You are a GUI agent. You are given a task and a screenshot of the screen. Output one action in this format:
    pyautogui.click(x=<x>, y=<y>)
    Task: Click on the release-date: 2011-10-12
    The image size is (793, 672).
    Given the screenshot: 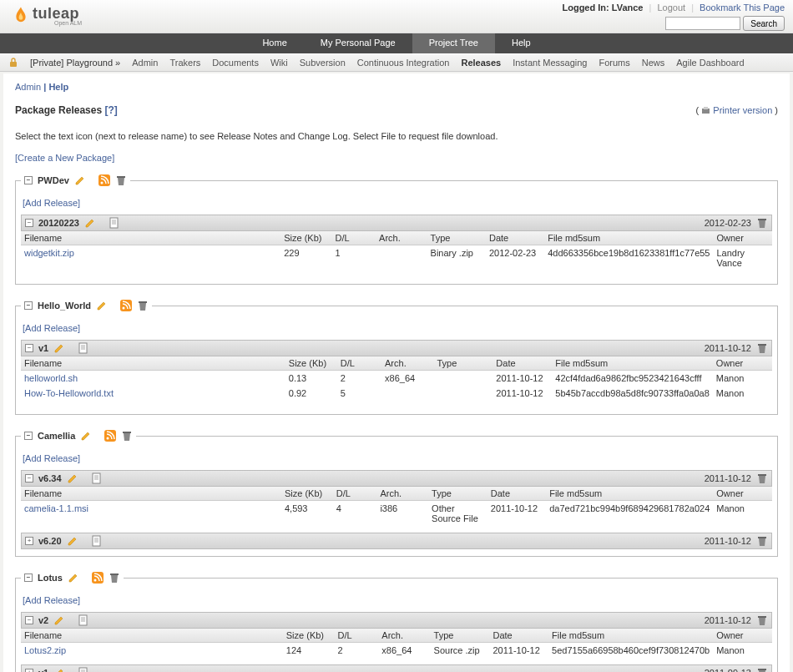 What is the action you would take?
    pyautogui.click(x=728, y=541)
    